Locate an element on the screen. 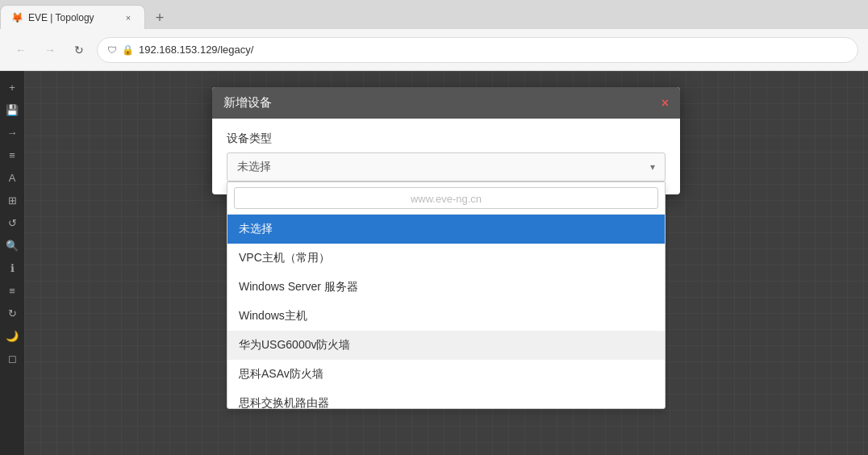  select-arrow-icon: ▾ is located at coordinates (653, 167).